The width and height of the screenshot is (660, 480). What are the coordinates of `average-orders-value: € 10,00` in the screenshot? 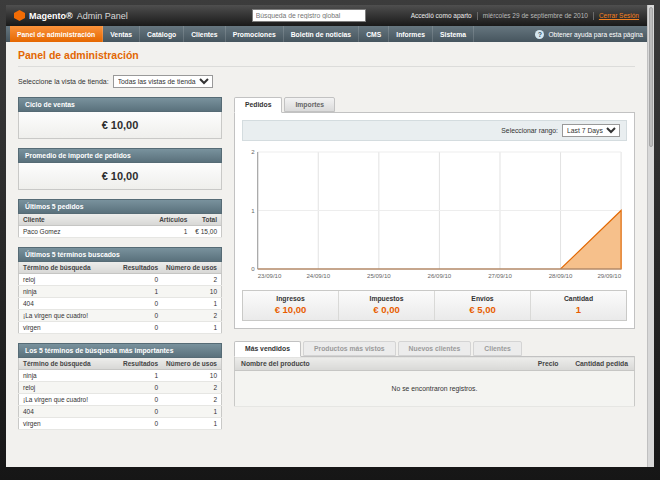 It's located at (120, 176).